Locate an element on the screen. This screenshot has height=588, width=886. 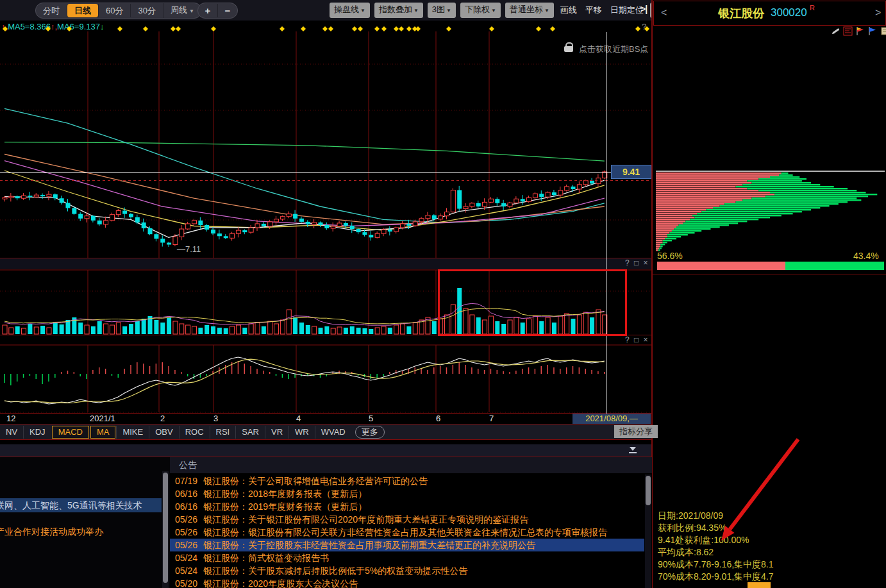
indicator-tab-MIKE: MIKE is located at coordinates (132, 432).